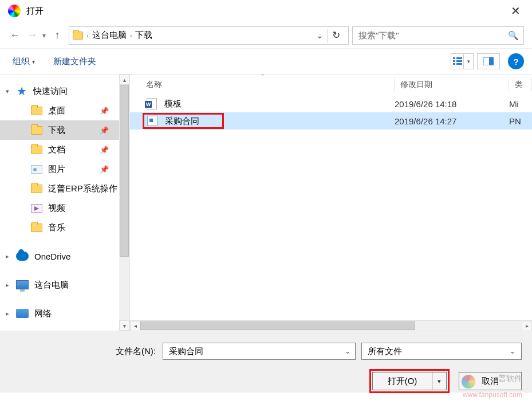 The width and height of the screenshot is (532, 404). Describe the element at coordinates (60, 189) in the screenshot. I see `sidebar-item-fanpu-erp: 泛普ERP系统操作` at that location.